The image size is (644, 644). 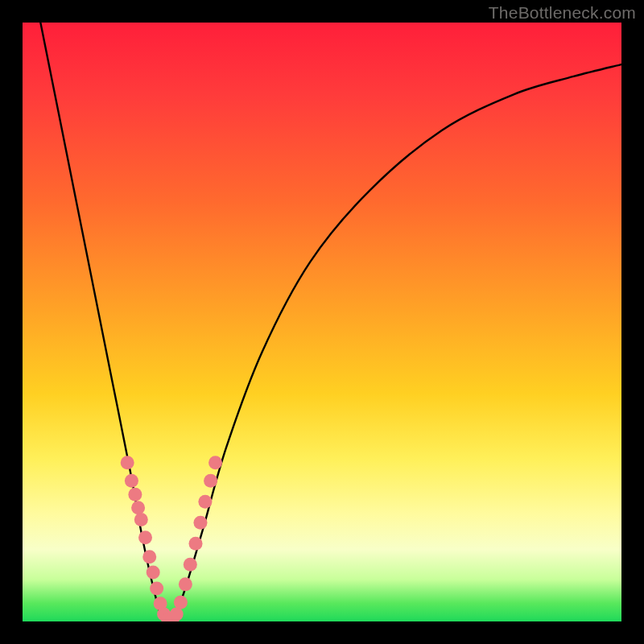 What do you see at coordinates (562, 13) in the screenshot?
I see `watermark-text: TheBottleneck.com` at bounding box center [562, 13].